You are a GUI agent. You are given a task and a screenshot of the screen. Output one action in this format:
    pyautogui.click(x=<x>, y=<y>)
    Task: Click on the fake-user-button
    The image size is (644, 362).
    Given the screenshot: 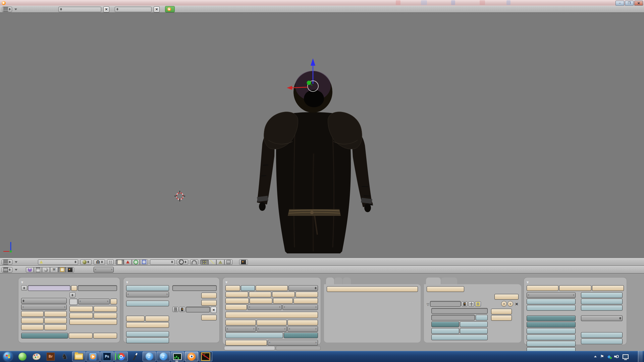 What is the action you would take?
    pyautogui.click(x=74, y=288)
    